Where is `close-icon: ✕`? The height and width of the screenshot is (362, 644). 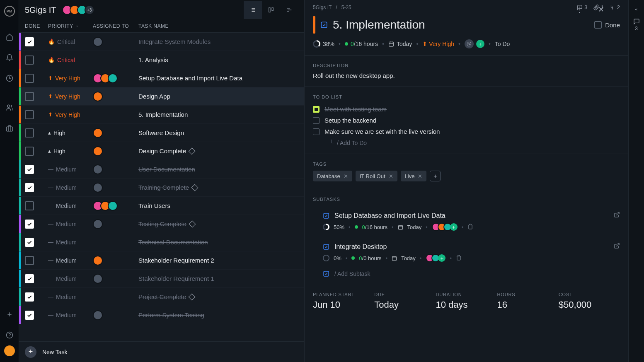 close-icon: ✕ is located at coordinates (601, 10).